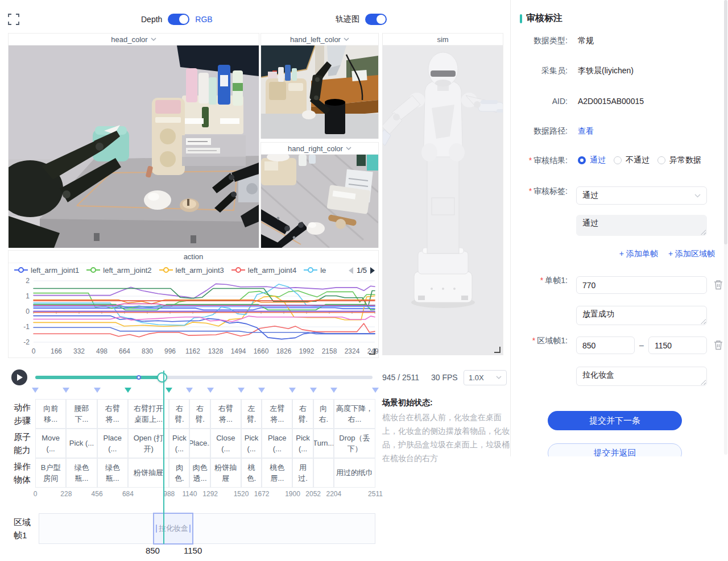  What do you see at coordinates (200, 443) in the screenshot?
I see `atomic-abilities-cell: Place..` at bounding box center [200, 443].